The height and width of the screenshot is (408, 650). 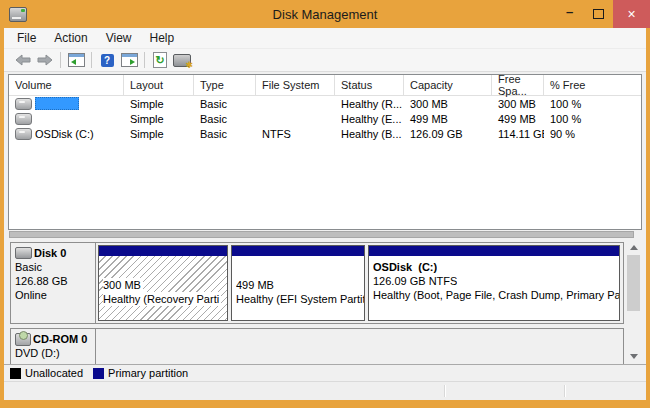 I want to click on partition-title: OSDisk (C:), so click(x=405, y=267).